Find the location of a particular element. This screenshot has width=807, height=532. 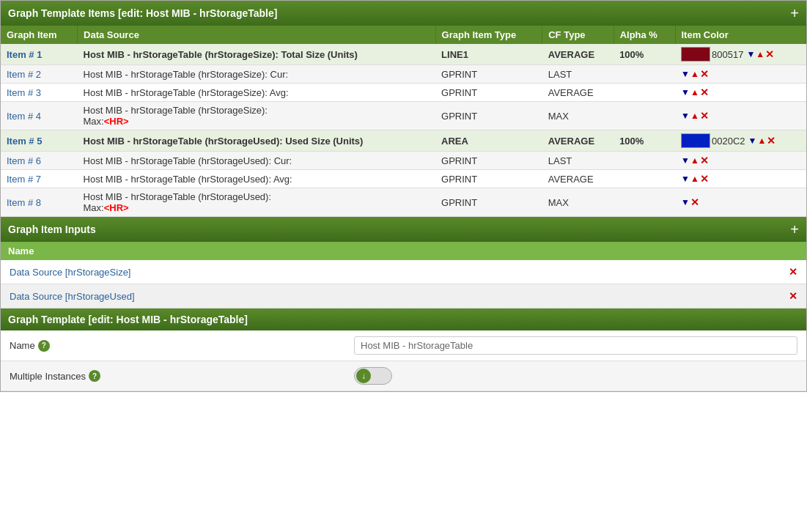

table-row-item-1: Item # 1Host MIB - hrStorageTable (hrSto… is located at coordinates (403, 54).